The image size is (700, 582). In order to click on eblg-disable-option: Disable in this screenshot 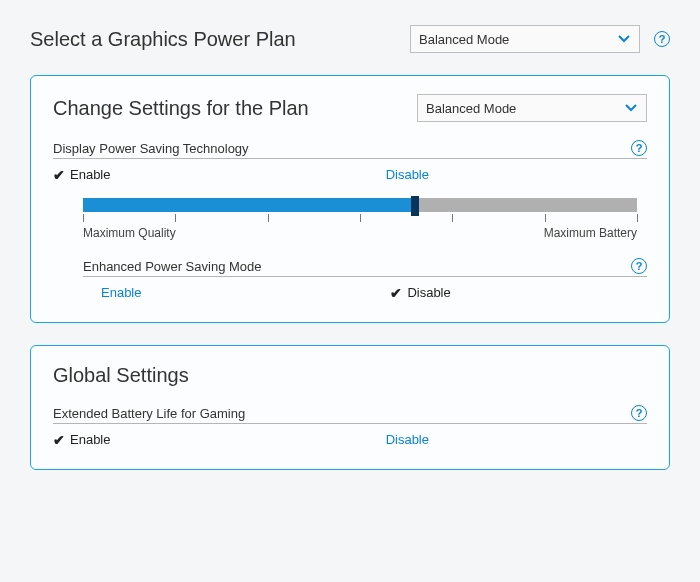, I will do `click(408, 440)`.